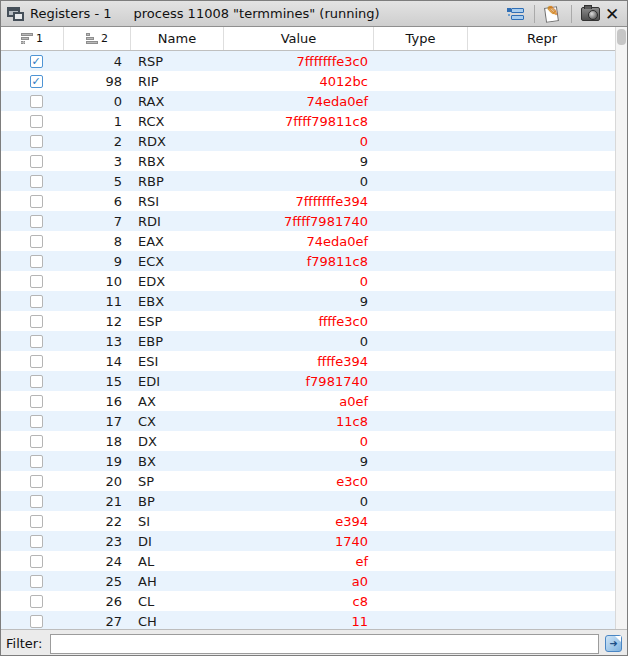 The image size is (628, 656). I want to click on register-value: ffffe394, so click(299, 362).